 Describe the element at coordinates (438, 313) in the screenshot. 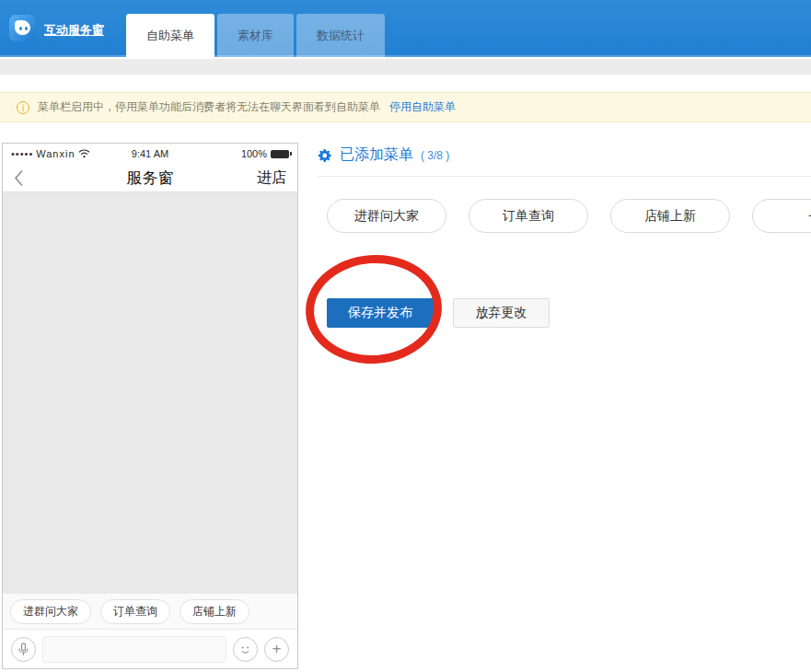

I see `action-buttons: 保存并发布 放弃更改` at that location.